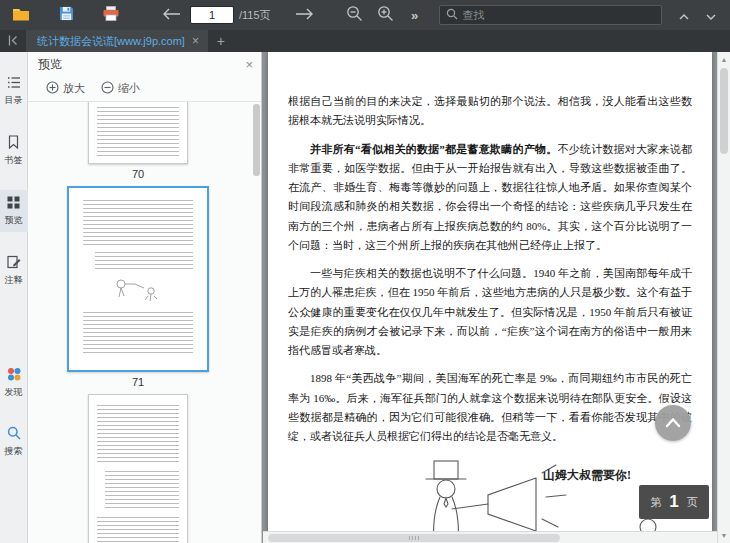 The height and width of the screenshot is (543, 730). Describe the element at coordinates (354, 15) in the screenshot. I see `zoom-out-icon` at that location.